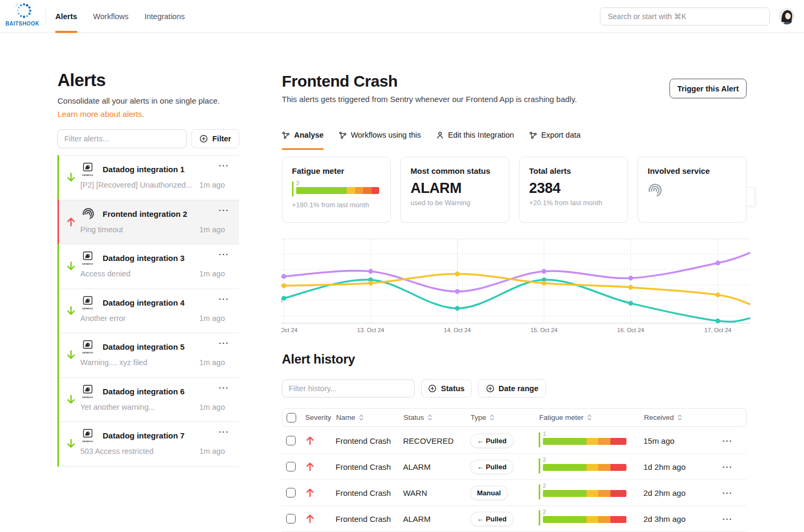 The width and height of the screenshot is (804, 532). Describe the element at coordinates (58, 222) in the screenshot. I see `severity-accent-bar` at that location.